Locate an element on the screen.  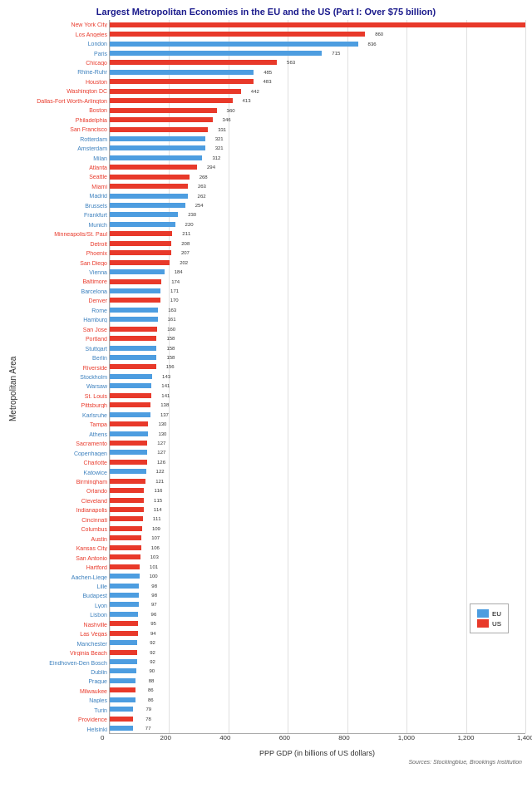
bar-value-label: 268 is located at coordinates (204, 177).